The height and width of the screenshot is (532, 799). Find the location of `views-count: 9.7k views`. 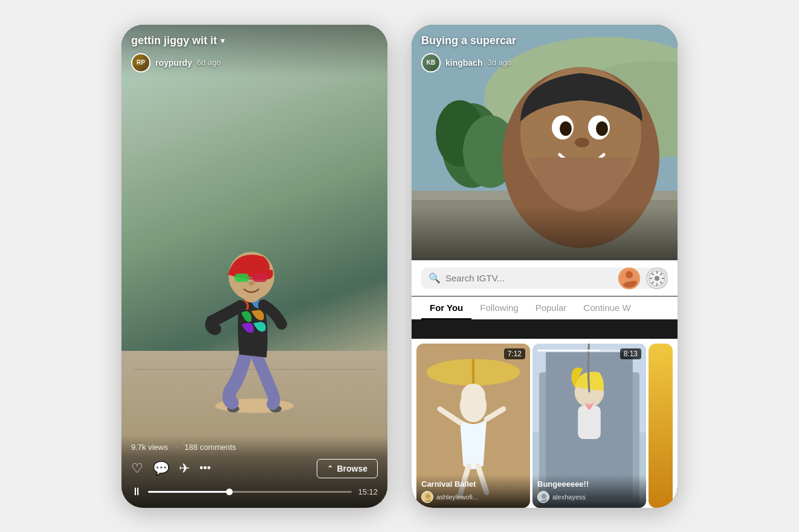

views-count: 9.7k views is located at coordinates (150, 447).